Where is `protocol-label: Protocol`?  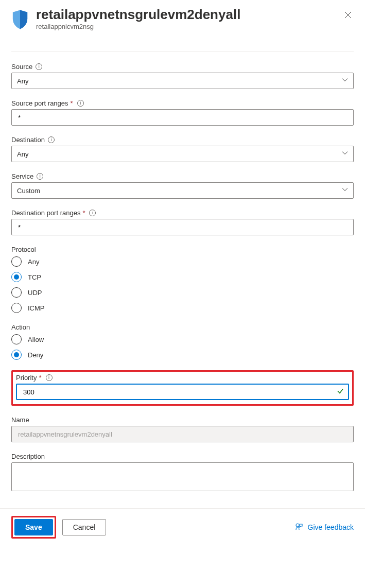
protocol-label: Protocol is located at coordinates (24, 249).